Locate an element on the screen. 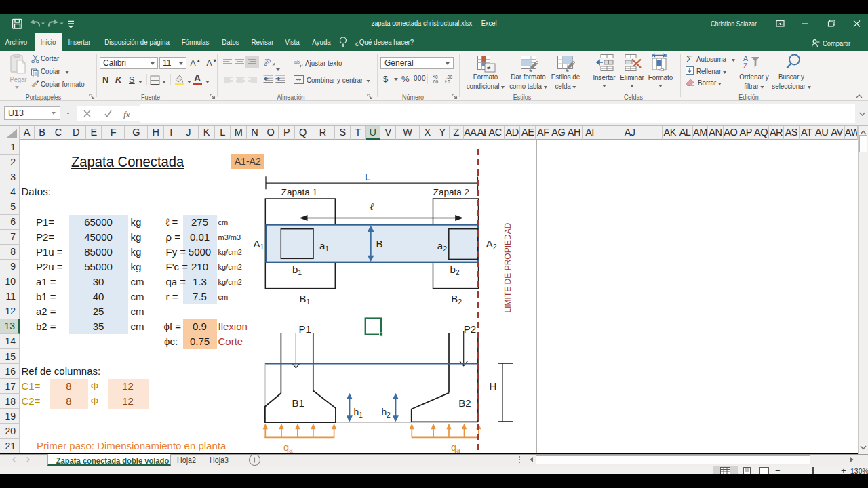 This screenshot has width=868, height=488. svg-text: h2 is located at coordinates (387, 413).